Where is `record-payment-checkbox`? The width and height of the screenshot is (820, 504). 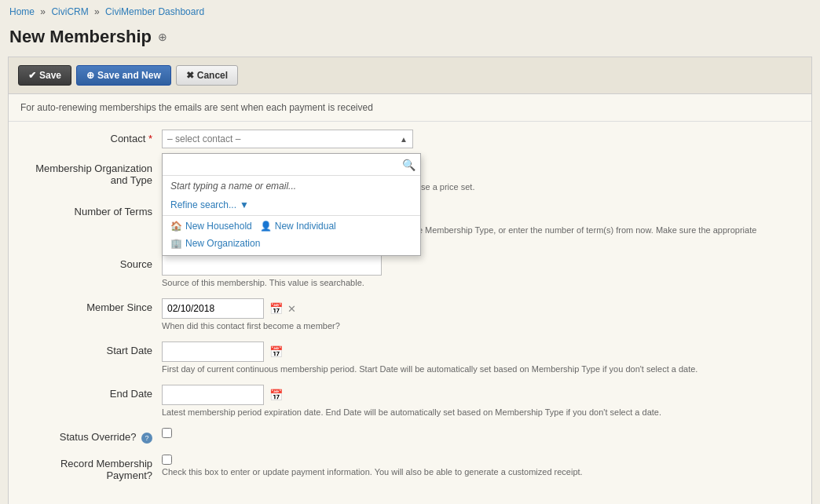
record-payment-checkbox is located at coordinates (167, 460).